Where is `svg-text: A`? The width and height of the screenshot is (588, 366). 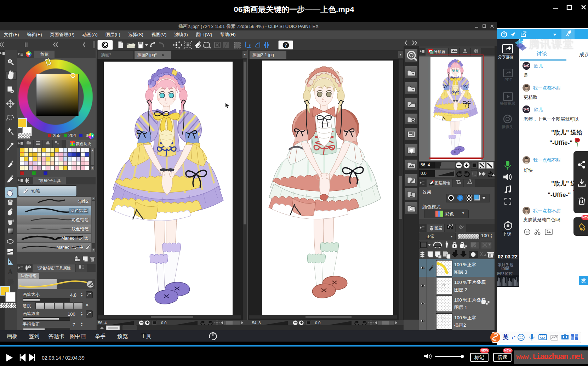 svg-text: A is located at coordinates (10, 272).